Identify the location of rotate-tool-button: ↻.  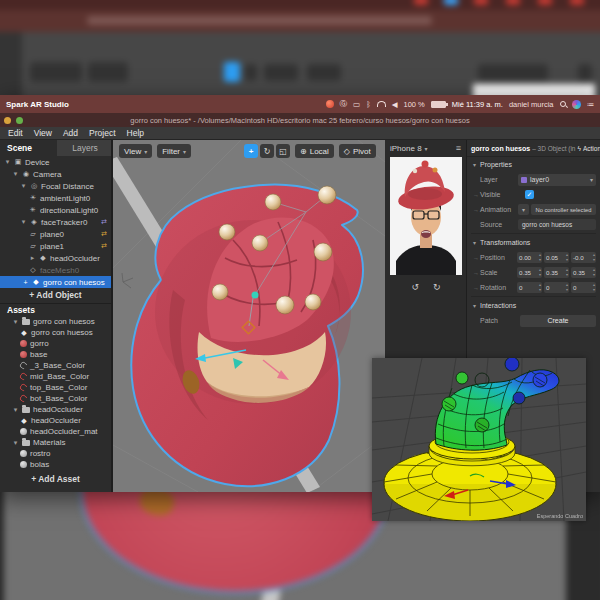
(267, 151).